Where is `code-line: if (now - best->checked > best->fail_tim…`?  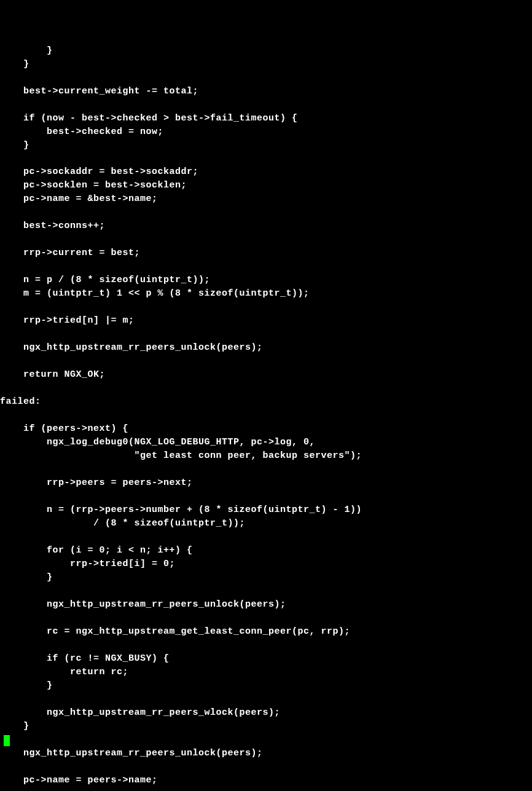 code-line: if (now - best->checked > best->fail_tim… is located at coordinates (266, 119).